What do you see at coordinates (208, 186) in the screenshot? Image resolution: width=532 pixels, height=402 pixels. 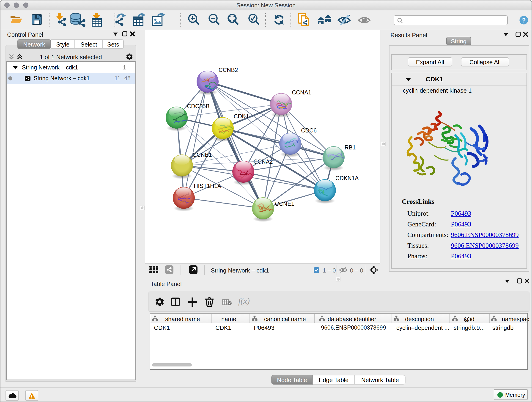 I see `svg-text: HIST1H1A` at bounding box center [208, 186].